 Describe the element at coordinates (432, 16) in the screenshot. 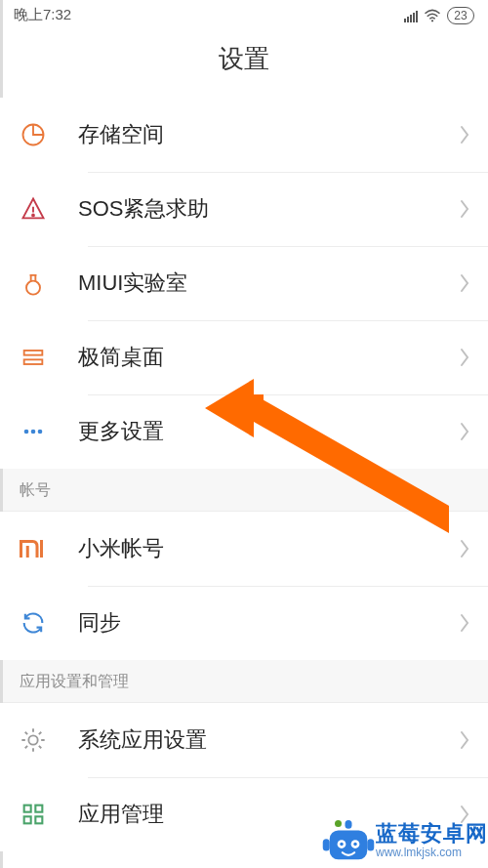

I see `wifi-icon` at that location.